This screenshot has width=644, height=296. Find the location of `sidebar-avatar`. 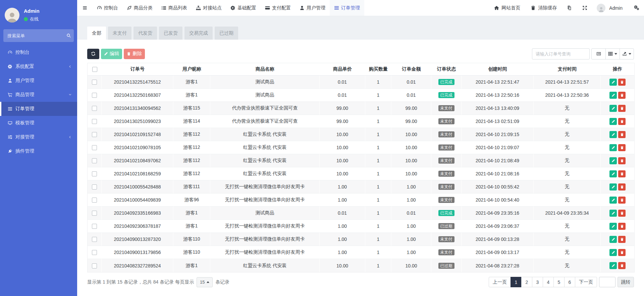

sidebar-avatar is located at coordinates (12, 15).